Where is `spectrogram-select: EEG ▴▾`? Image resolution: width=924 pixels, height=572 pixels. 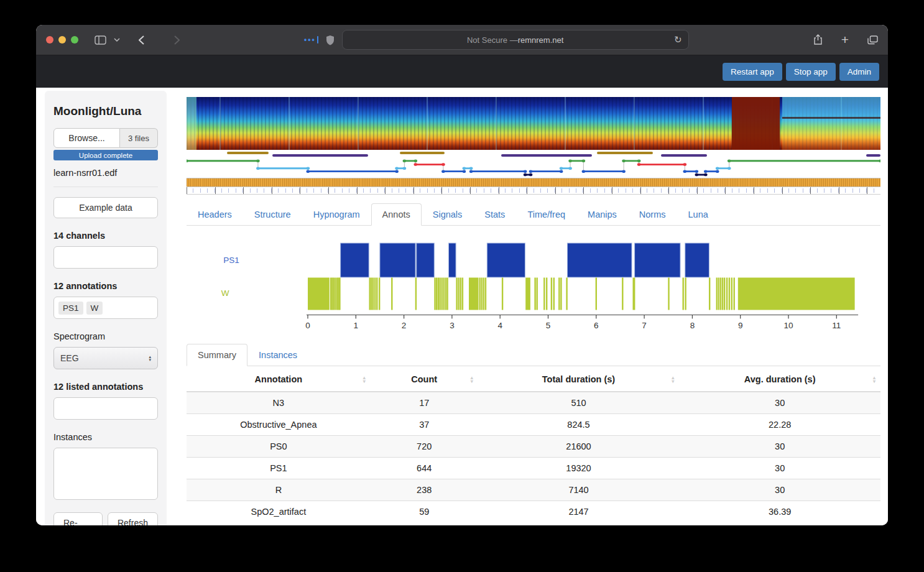
spectrogram-select: EEG ▴▾ is located at coordinates (106, 358).